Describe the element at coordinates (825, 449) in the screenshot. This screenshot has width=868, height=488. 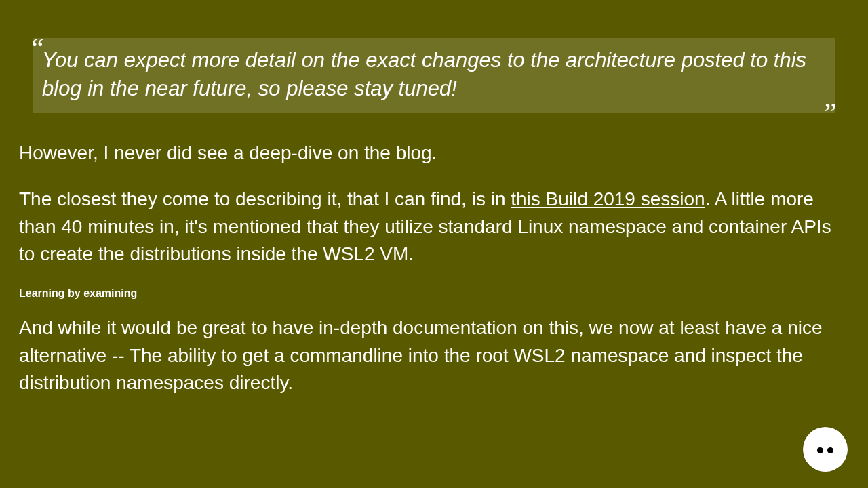
I see `avatar` at that location.